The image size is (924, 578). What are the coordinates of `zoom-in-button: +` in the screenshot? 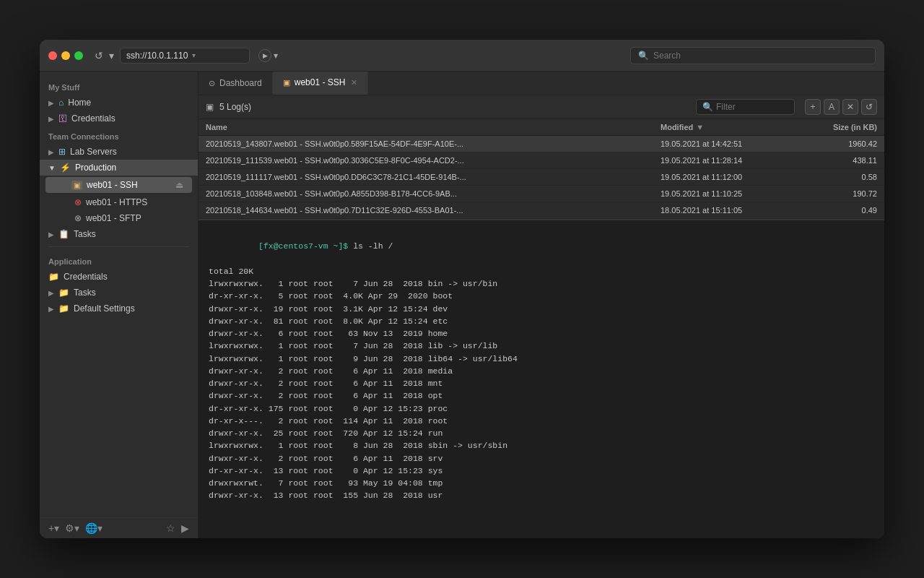 It's located at (813, 107).